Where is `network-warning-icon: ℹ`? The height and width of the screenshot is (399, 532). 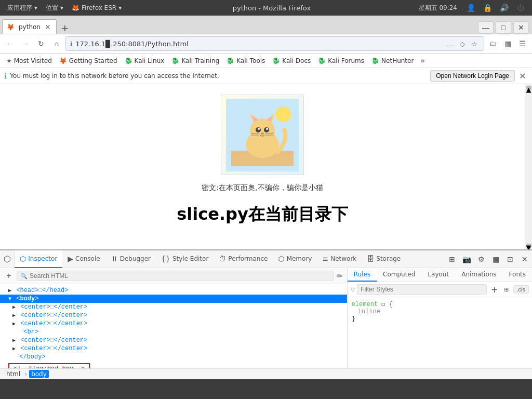
network-warning-icon: ℹ is located at coordinates (5, 76).